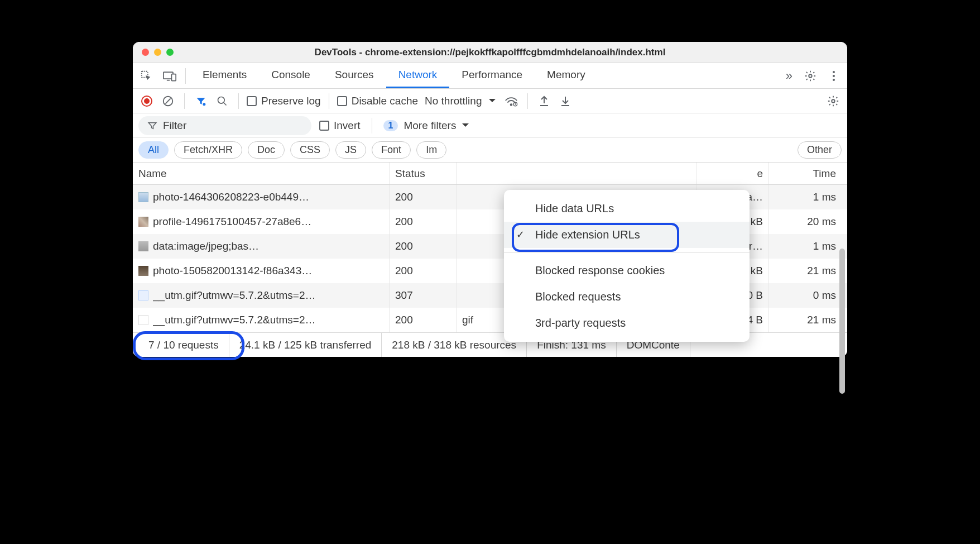 The image size is (980, 544). I want to click on menu-hide-data-urls: Hide data URLs, so click(627, 209).